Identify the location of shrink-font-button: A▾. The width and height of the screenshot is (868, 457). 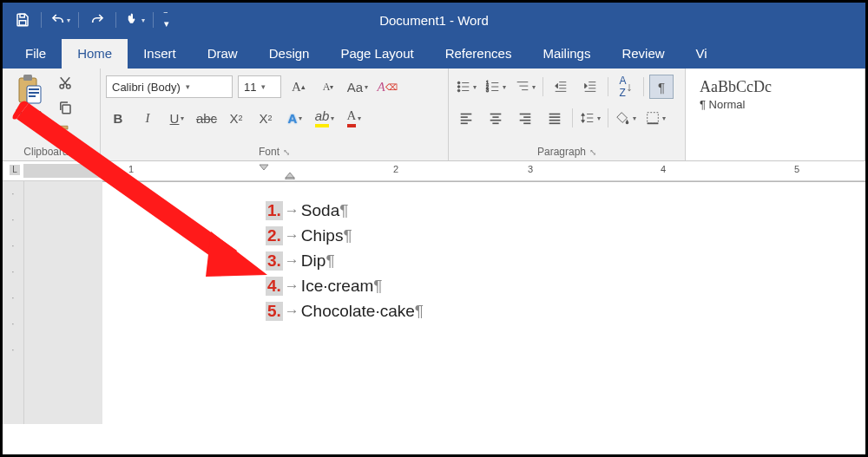
(328, 87).